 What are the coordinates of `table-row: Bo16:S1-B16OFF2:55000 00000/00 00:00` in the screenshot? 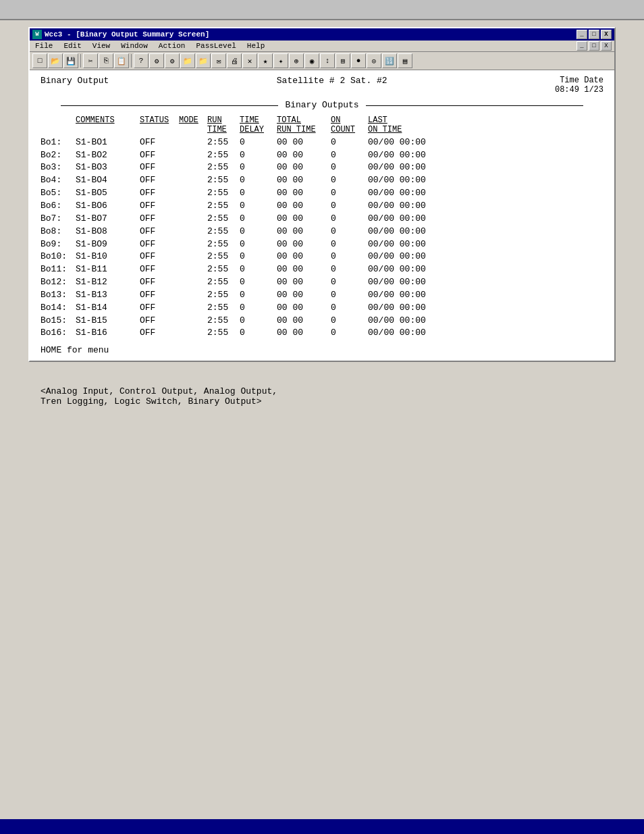 It's located at (322, 334).